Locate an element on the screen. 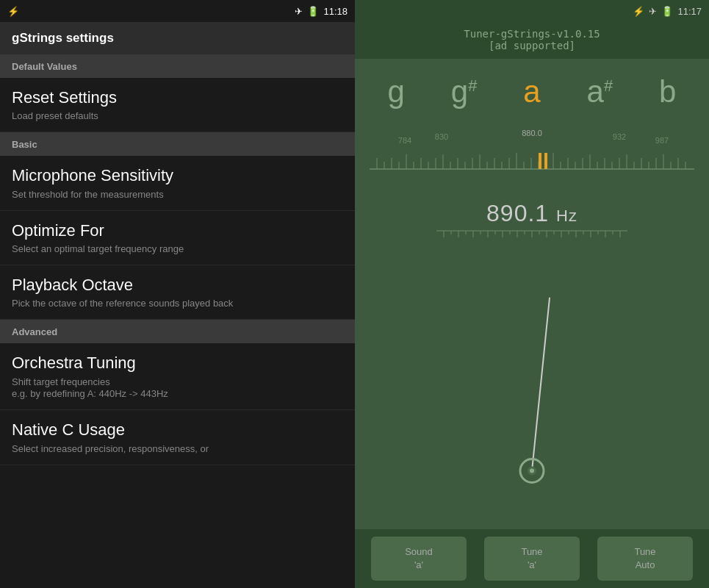 Image resolution: width=709 pixels, height=588 pixels. item-subtitle-native: Select increased precision, responsivene… is located at coordinates (178, 450).